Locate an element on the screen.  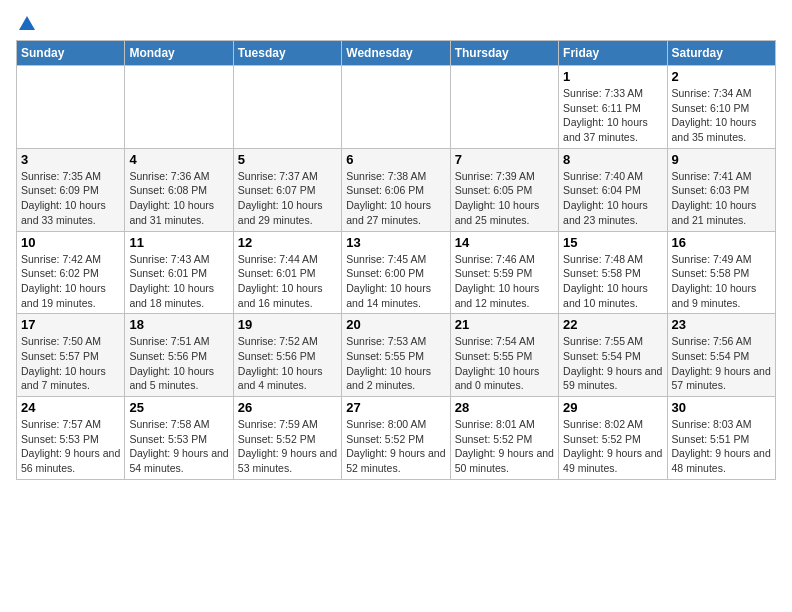
calendar-cell: 9Sunrise: 7:41 AM Sunset: 6:03 PM Daylig… is located at coordinates (721, 190).